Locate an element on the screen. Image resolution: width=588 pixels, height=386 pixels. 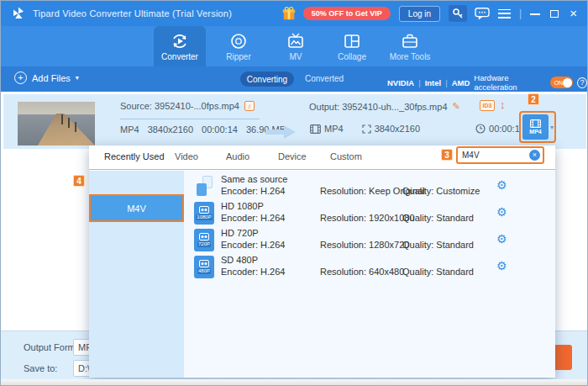
minimize-button is located at coordinates (535, 13).